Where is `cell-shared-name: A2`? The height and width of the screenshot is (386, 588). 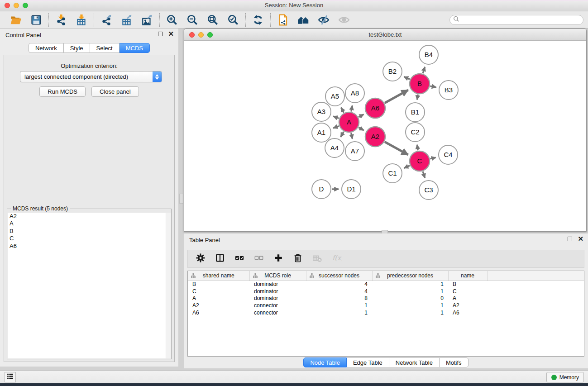 cell-shared-name: A2 is located at coordinates (219, 305).